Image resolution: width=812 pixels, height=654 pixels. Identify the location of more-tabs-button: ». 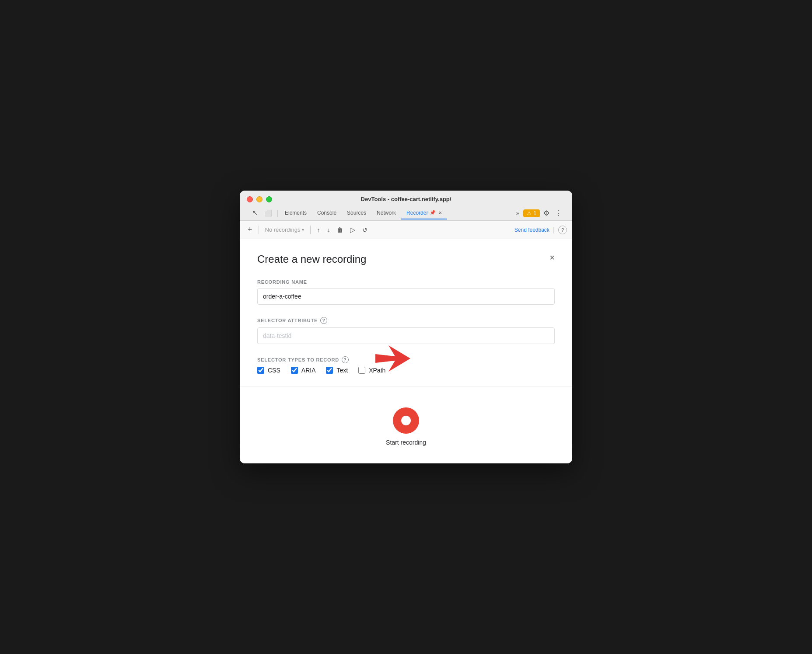
(518, 213).